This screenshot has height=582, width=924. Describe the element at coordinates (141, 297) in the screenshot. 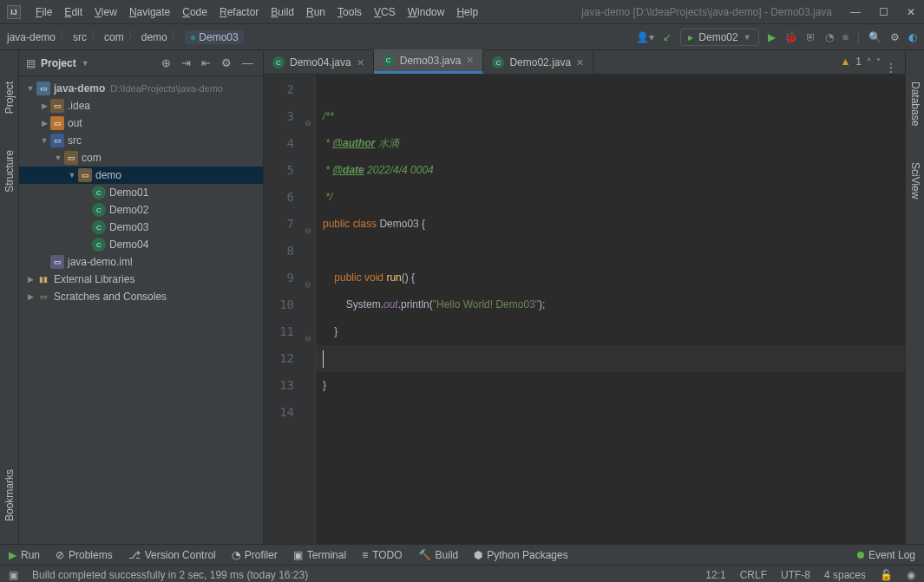

I see `tree-scratches: ▶▭Scratches and Consoles` at that location.